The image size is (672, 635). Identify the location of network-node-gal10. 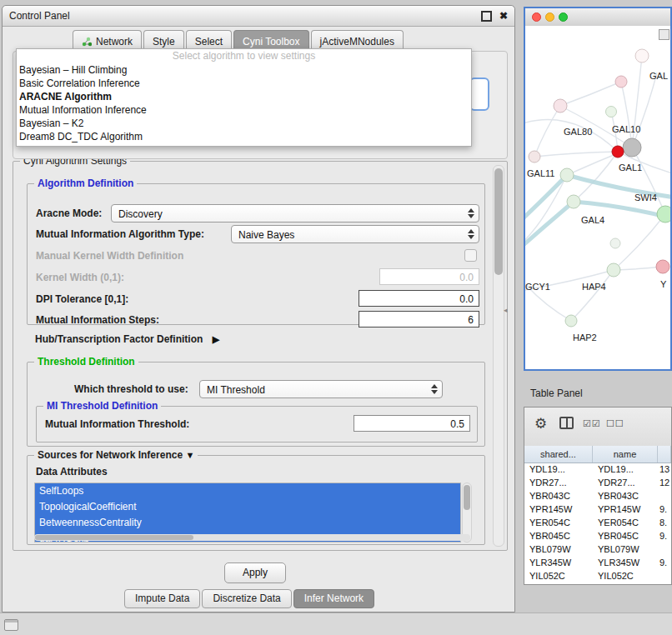
(632, 148).